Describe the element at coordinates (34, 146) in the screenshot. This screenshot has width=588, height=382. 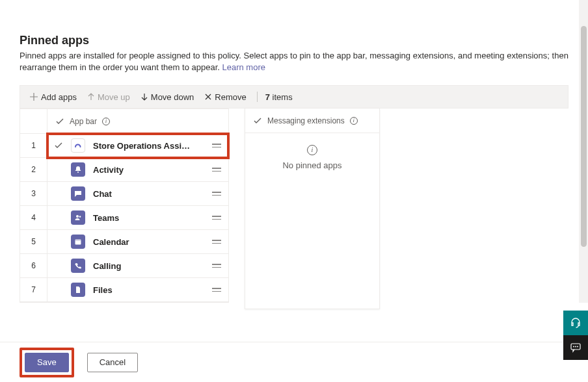
I see `row-index: 1` at that location.